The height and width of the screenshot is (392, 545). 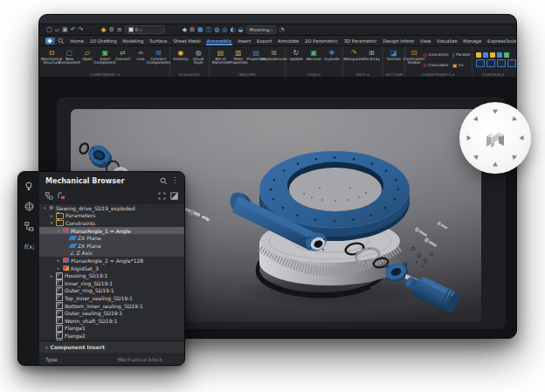 I want to click on tree-item-inner-ring-sd19-1: Inner_ring_SD19:1, so click(x=112, y=283).